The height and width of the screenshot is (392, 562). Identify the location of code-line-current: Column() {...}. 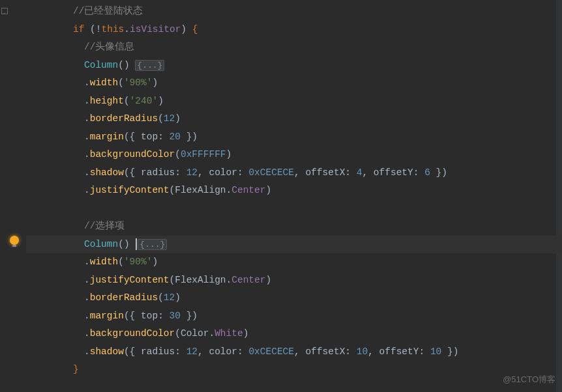
(294, 245).